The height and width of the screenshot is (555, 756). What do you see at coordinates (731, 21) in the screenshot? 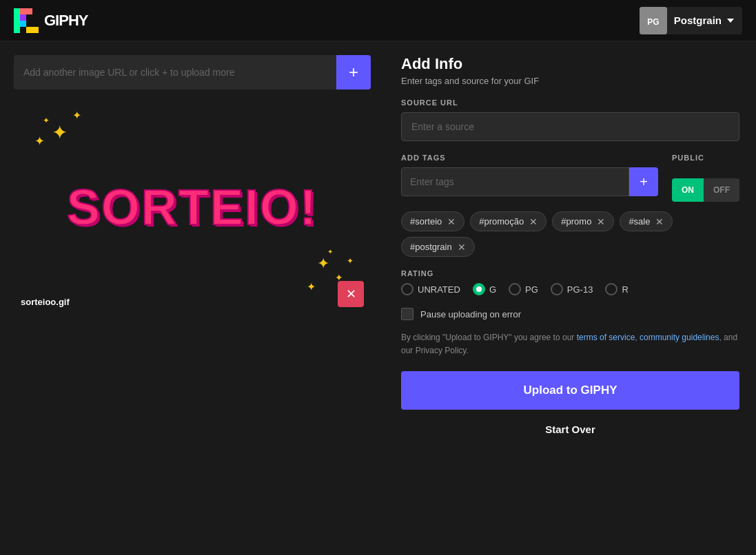
I see `chevron-down-icon` at bounding box center [731, 21].